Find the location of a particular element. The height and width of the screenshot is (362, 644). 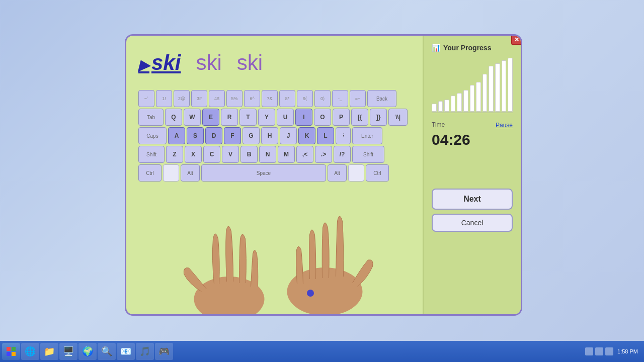

key-q: Q is located at coordinates (174, 117).